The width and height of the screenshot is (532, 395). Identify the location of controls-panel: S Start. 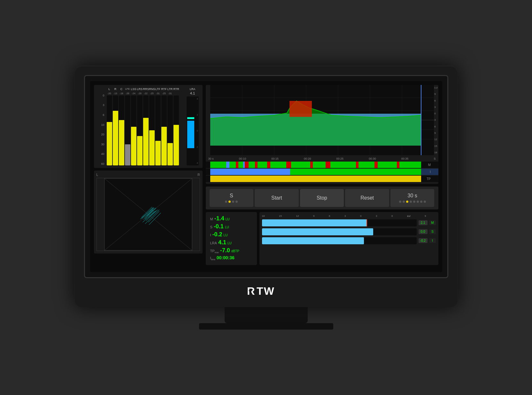
(322, 198).